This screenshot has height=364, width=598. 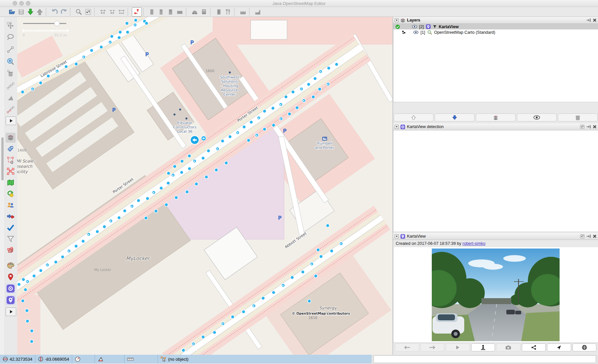 What do you see at coordinates (11, 26) in the screenshot?
I see `tool-select-move` at bounding box center [11, 26].